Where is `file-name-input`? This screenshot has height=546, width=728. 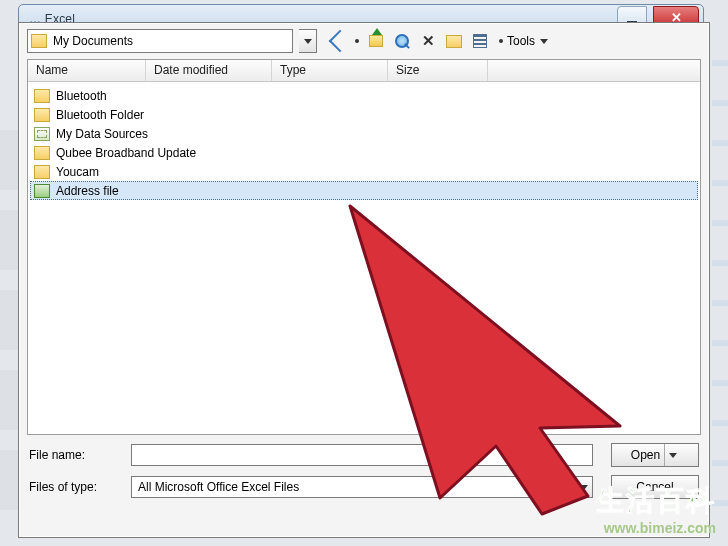
file-name-input is located at coordinates (362, 455).